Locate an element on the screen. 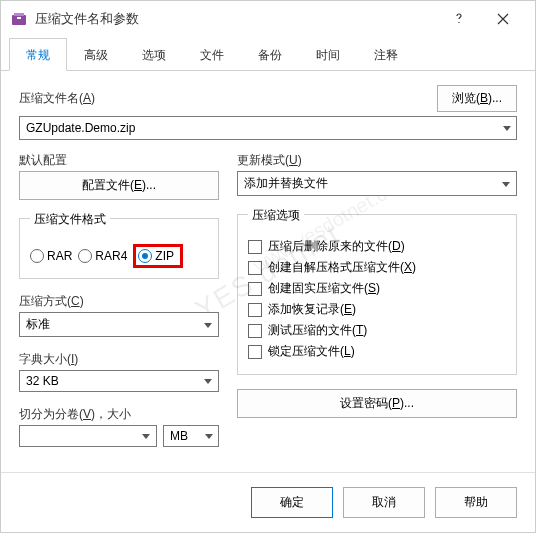 The height and width of the screenshot is (533, 536). update-mode-label: 更新模式(U) is located at coordinates (377, 160).